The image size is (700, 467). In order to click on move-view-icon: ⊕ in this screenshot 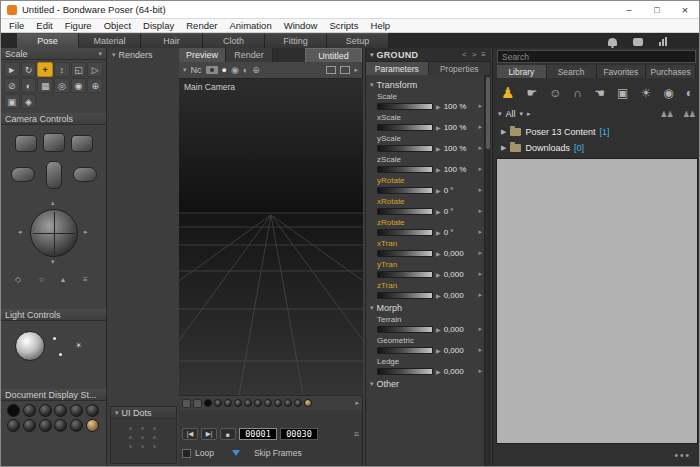, I will do `click(256, 70)`.